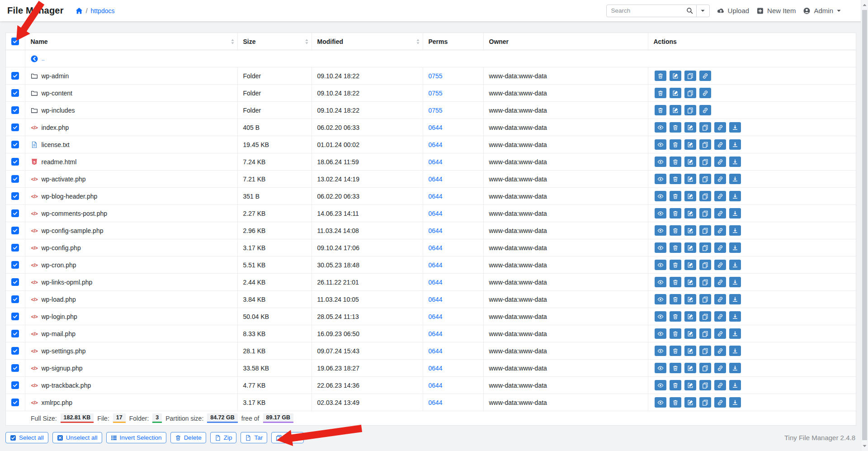  I want to click on select-all-button: Select all, so click(27, 438).